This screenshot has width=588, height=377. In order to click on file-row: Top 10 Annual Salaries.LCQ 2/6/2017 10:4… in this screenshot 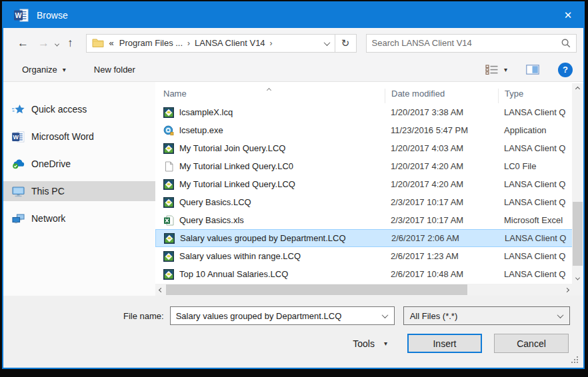, I will do `click(369, 274)`.